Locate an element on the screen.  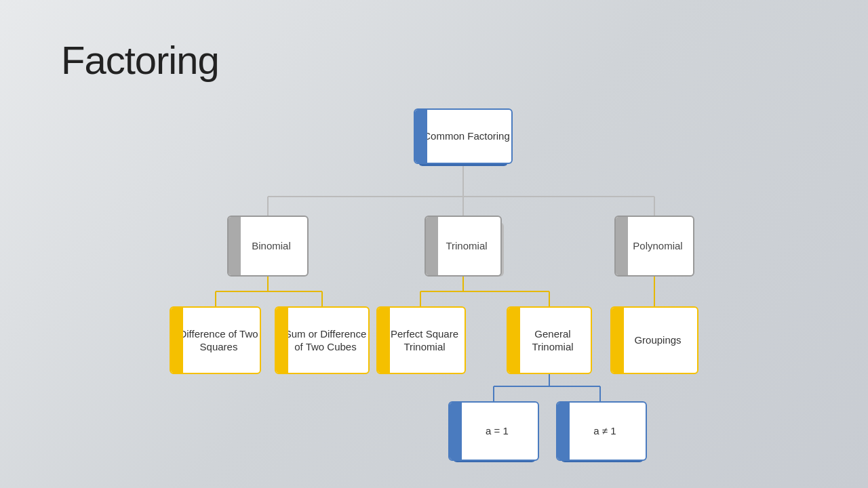
node-groupings: Groupings is located at coordinates (654, 340).